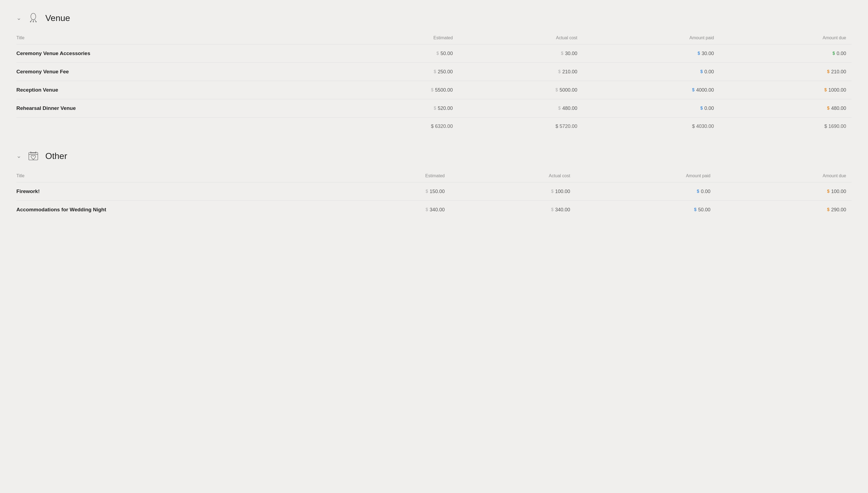  Describe the element at coordinates (513, 210) in the screenshot. I see `row-actual: $ 340.00` at that location.